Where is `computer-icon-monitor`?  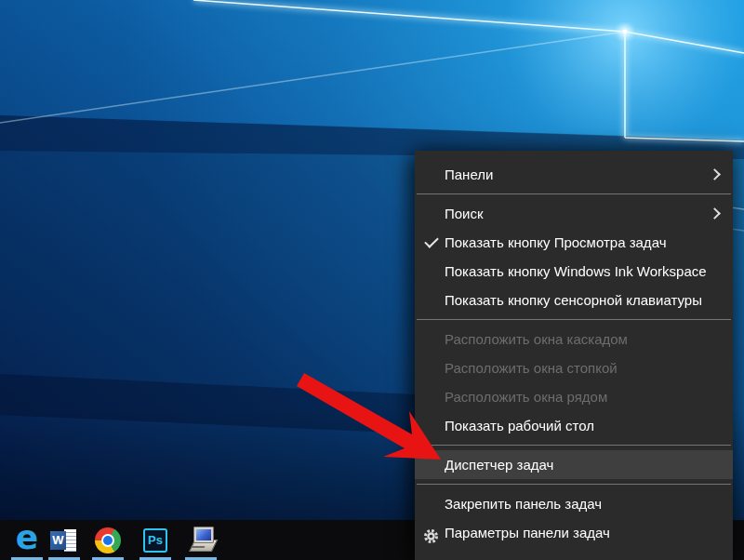
computer-icon-monitor is located at coordinates (204, 535).